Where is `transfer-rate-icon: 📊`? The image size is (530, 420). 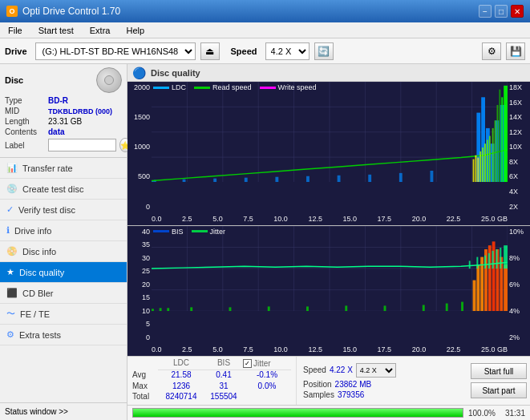 transfer-rate-icon: 📊 is located at coordinates (12, 168).